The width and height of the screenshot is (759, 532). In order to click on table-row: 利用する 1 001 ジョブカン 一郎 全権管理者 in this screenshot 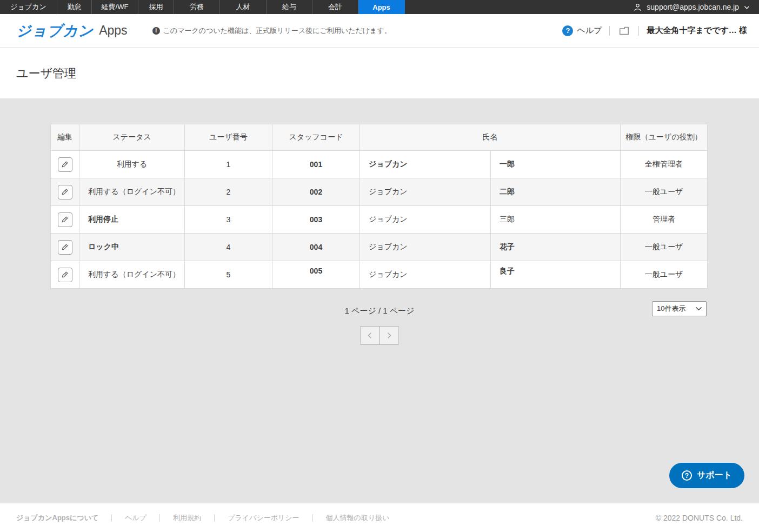, I will do `click(380, 164)`.